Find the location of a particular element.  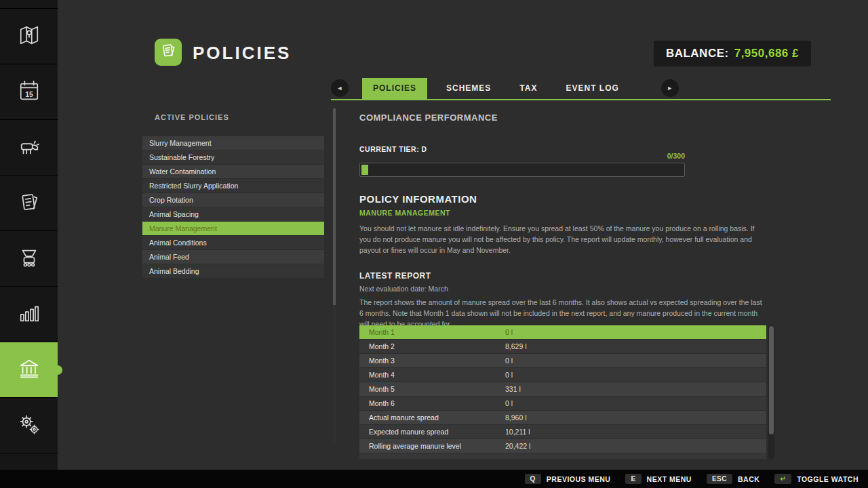

sidebar-item-contracts is located at coordinates (28, 203).